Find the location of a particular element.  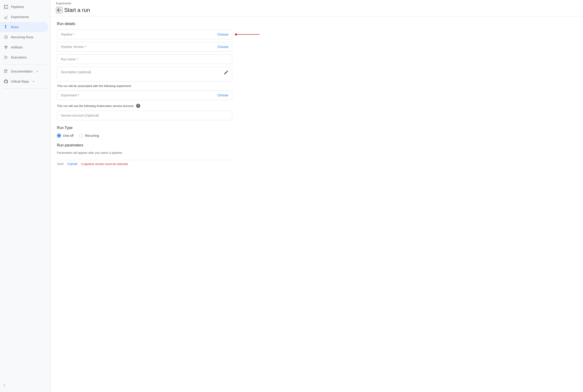

mic-icon: 🎤 is located at coordinates (226, 72).